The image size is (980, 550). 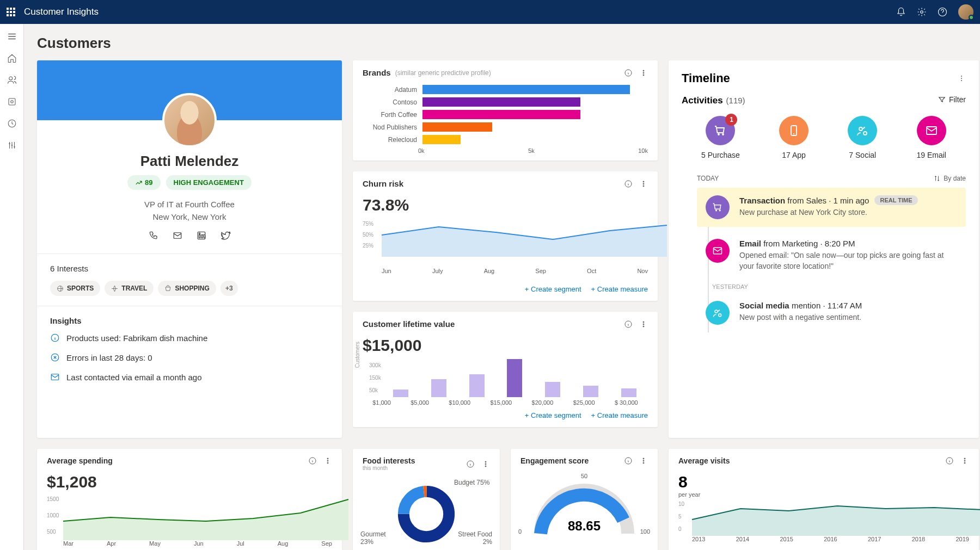 I want to click on measures-icon, so click(x=12, y=123).